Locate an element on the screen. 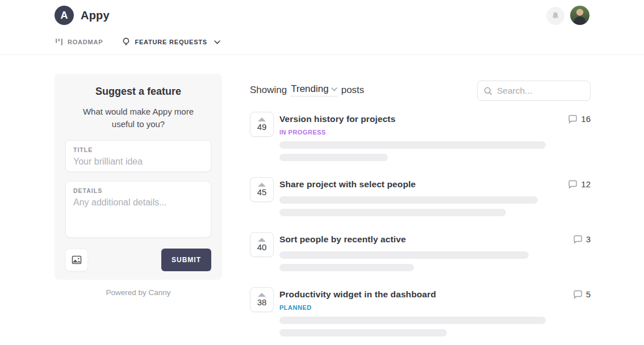 This screenshot has height=345, width=644. card-title: Suggest a feature is located at coordinates (139, 92).